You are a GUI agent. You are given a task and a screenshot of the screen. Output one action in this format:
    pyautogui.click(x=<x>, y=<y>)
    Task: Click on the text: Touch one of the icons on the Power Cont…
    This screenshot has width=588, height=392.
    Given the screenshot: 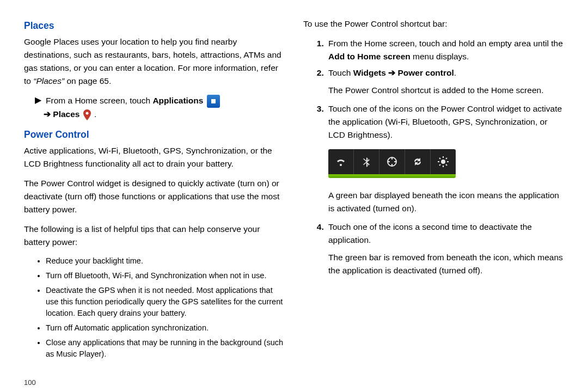 What is the action you would take?
    pyautogui.click(x=445, y=122)
    